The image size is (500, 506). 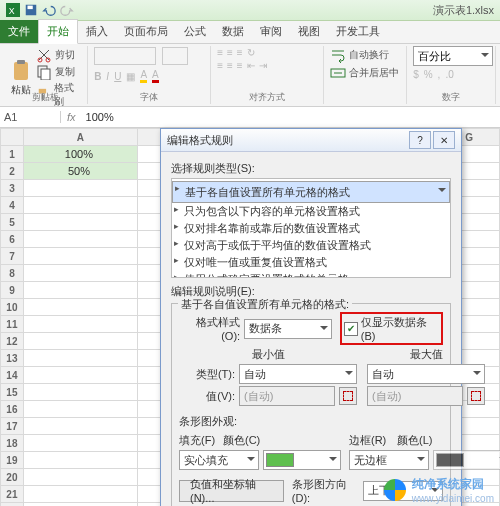 I want to click on tab-view: 视图, so click(x=309, y=32).